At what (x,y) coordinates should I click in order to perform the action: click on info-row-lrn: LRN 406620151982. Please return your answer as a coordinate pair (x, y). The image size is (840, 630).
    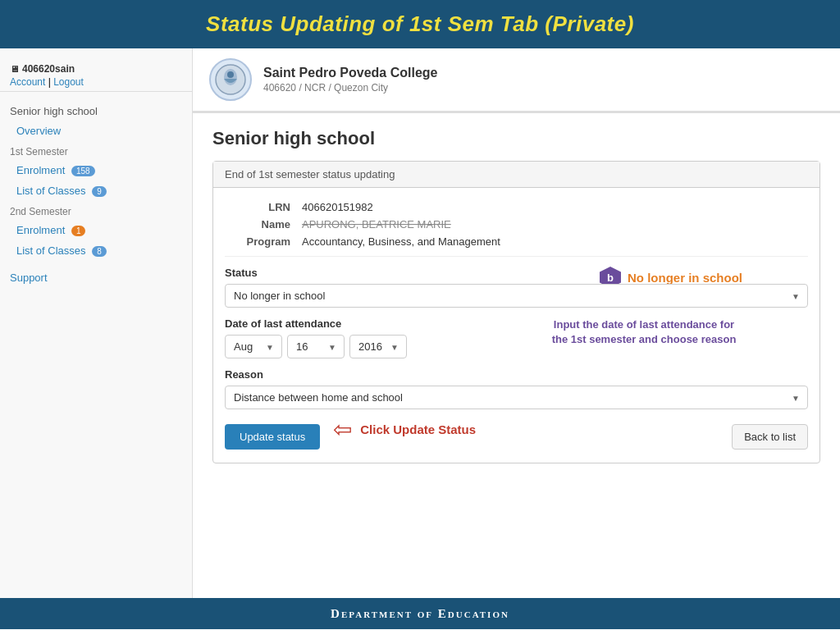
    Looking at the image, I should click on (517, 207).